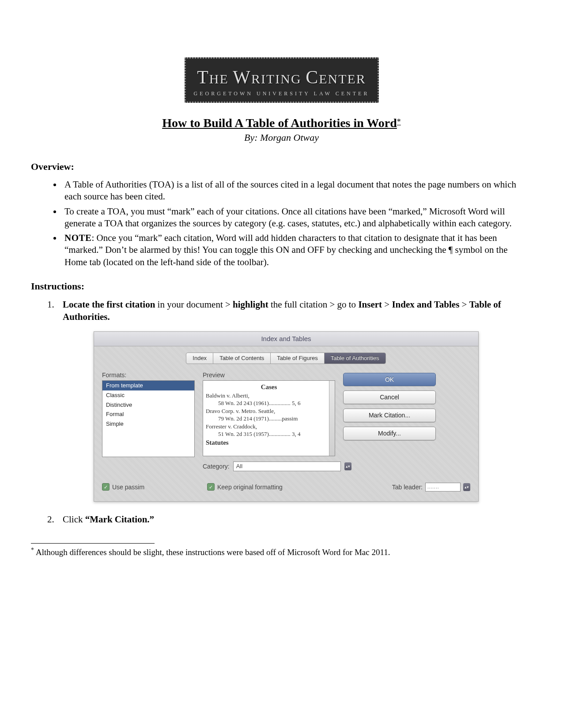 This screenshot has width=563, height=728. I want to click on tab-table-of-authorities: Table of Authorities, so click(355, 358).